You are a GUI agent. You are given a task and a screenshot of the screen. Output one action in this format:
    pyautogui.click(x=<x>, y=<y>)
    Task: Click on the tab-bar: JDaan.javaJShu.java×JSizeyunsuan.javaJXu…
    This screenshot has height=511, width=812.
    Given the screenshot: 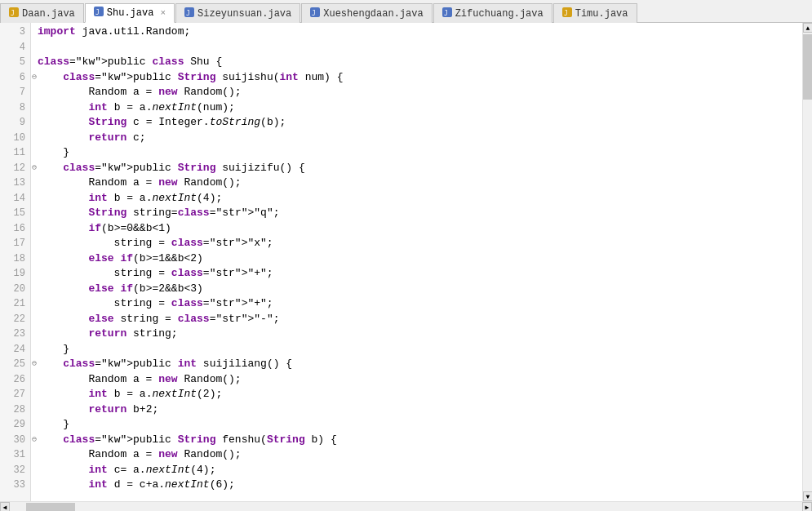 What is the action you would take?
    pyautogui.click(x=406, y=11)
    